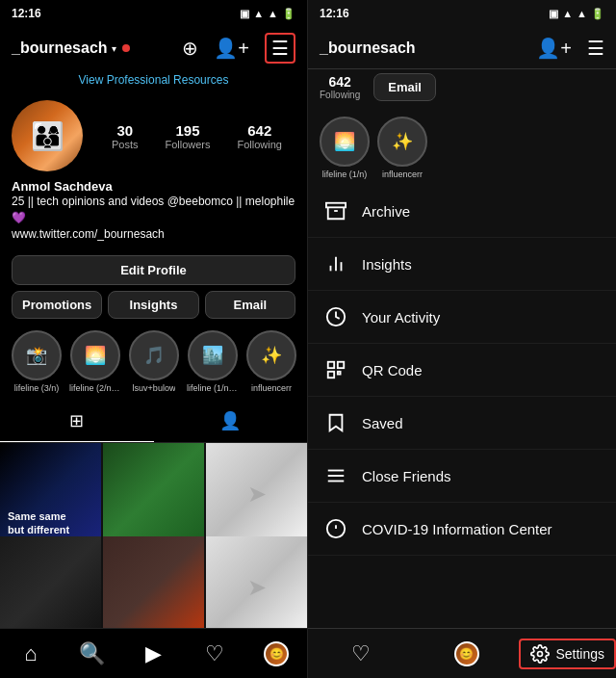  I want to click on secondary-buttons: Promotions Insights Email, so click(154, 304).